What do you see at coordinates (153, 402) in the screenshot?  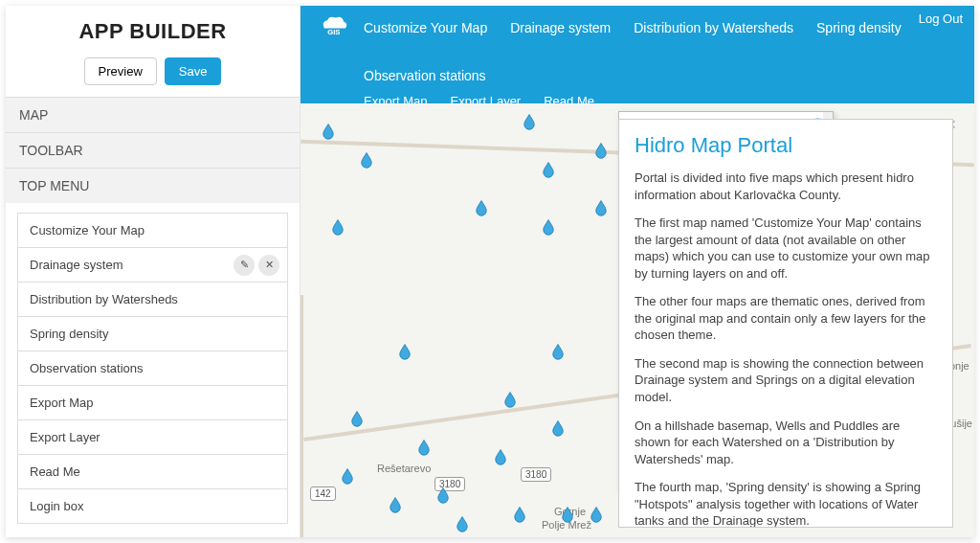 I see `menu-item: Export Map` at bounding box center [153, 402].